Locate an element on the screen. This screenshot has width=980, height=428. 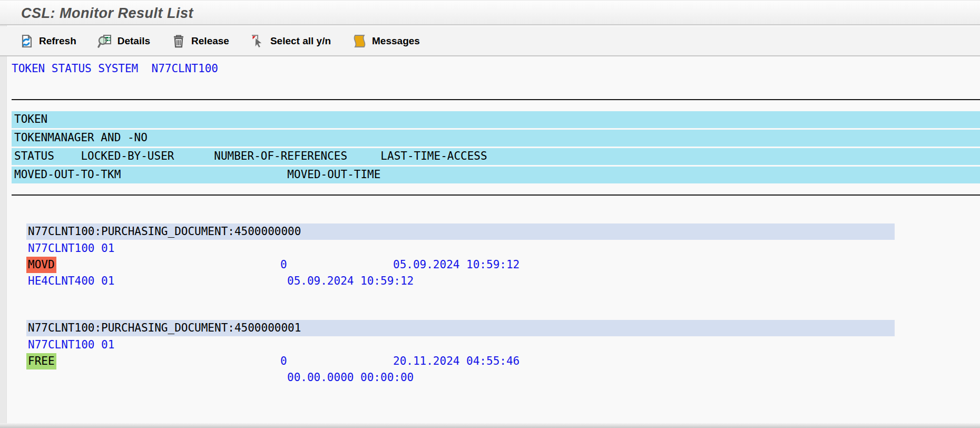
details-button: Details is located at coordinates (124, 41).